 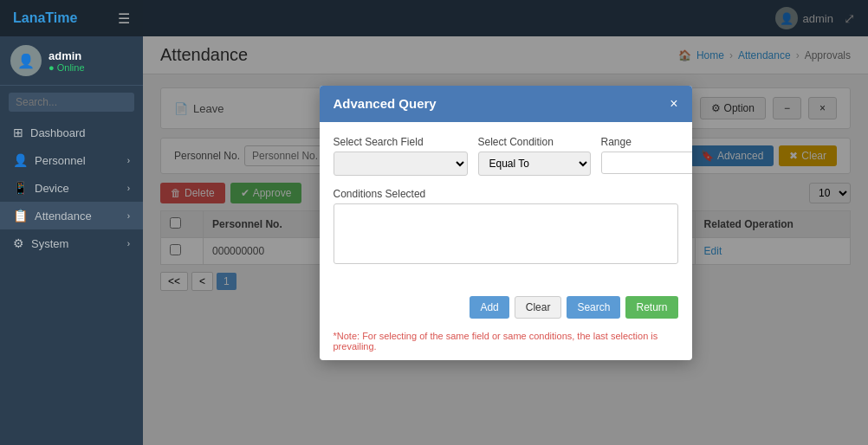 What do you see at coordinates (506, 311) in the screenshot?
I see `modal-footer: Add Clear Search Return` at bounding box center [506, 311].